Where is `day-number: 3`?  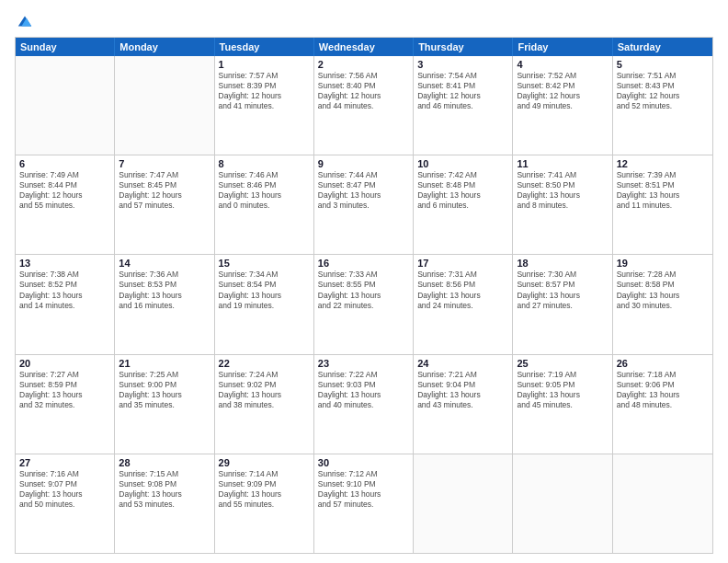
day-number: 3 is located at coordinates (463, 64).